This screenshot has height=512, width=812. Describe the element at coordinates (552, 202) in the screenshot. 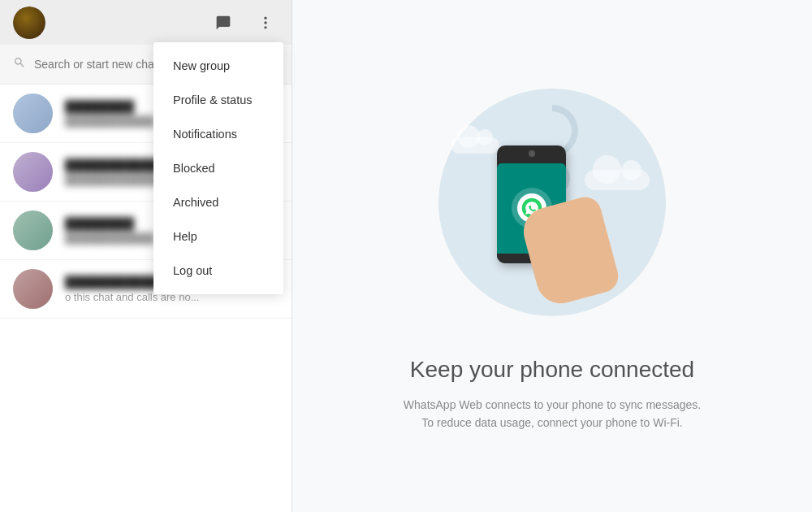

I see `illustration` at that location.